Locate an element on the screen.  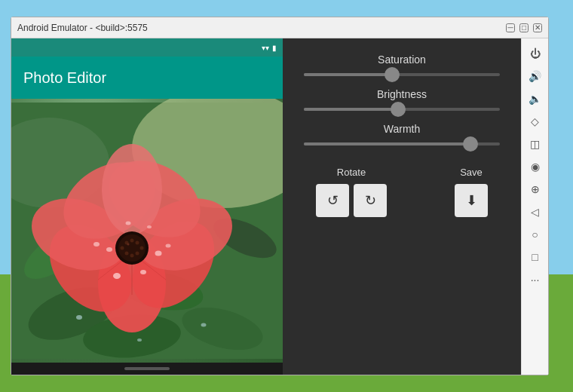
brightness-label: Brightness is located at coordinates (402, 94).